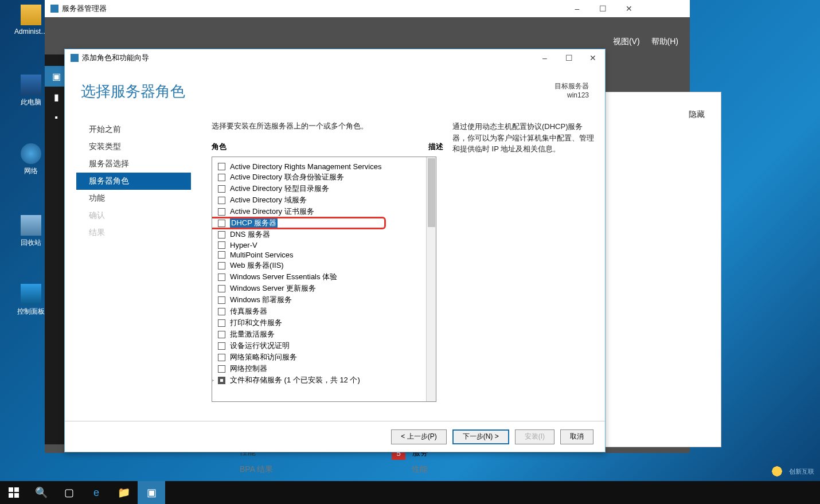 The height and width of the screenshot is (504, 820). I want to click on role-checkbox-row: 网络控制器, so click(324, 369).